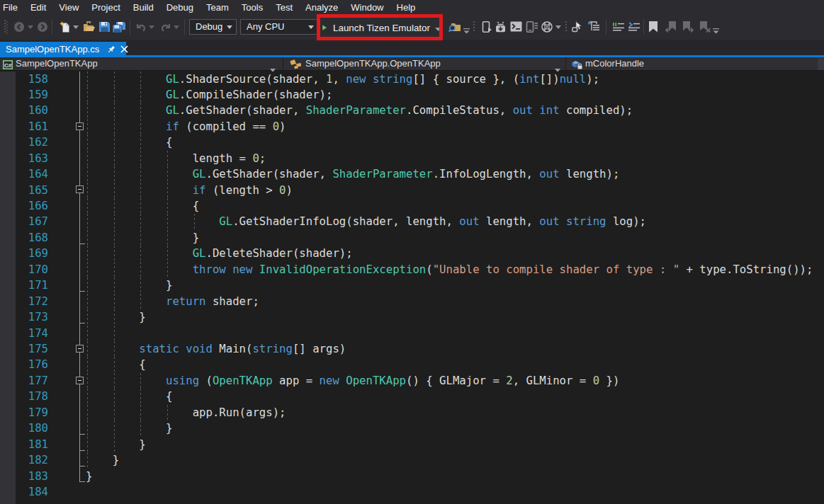  Describe the element at coordinates (531, 27) in the screenshot. I see `tizen-device-manager-icon` at that location.